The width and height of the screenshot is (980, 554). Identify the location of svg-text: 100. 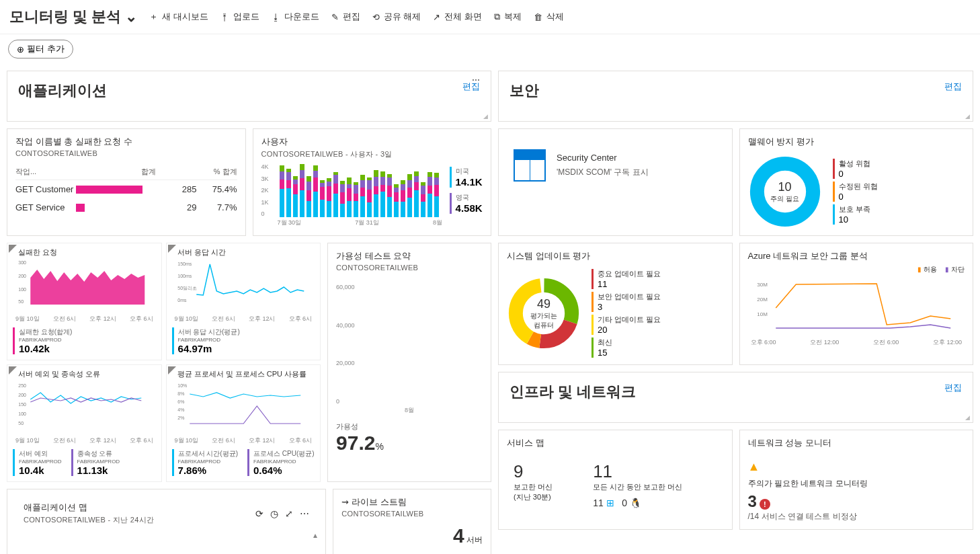
(22, 414).